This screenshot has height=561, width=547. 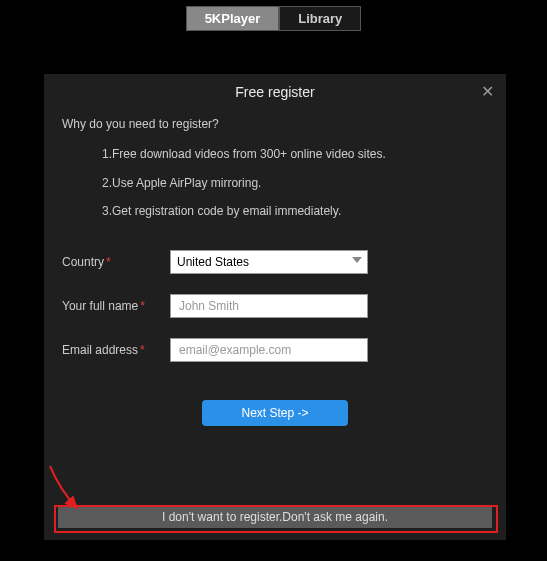 What do you see at coordinates (275, 211) in the screenshot?
I see `reason-3: 3.Get registration code by email immedia…` at bounding box center [275, 211].